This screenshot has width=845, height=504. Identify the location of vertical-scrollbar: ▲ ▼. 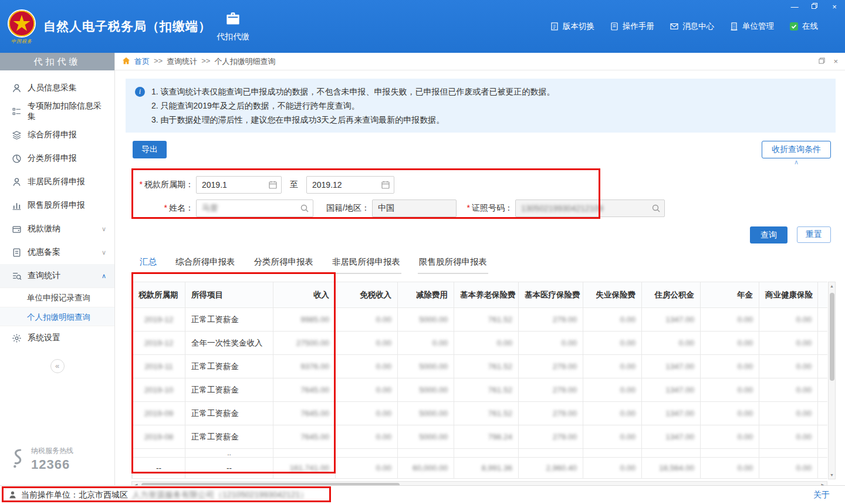
(832, 380).